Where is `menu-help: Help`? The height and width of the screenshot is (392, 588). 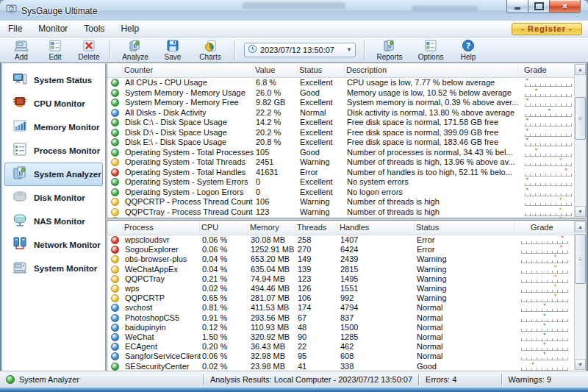 menu-help: Help is located at coordinates (129, 29).